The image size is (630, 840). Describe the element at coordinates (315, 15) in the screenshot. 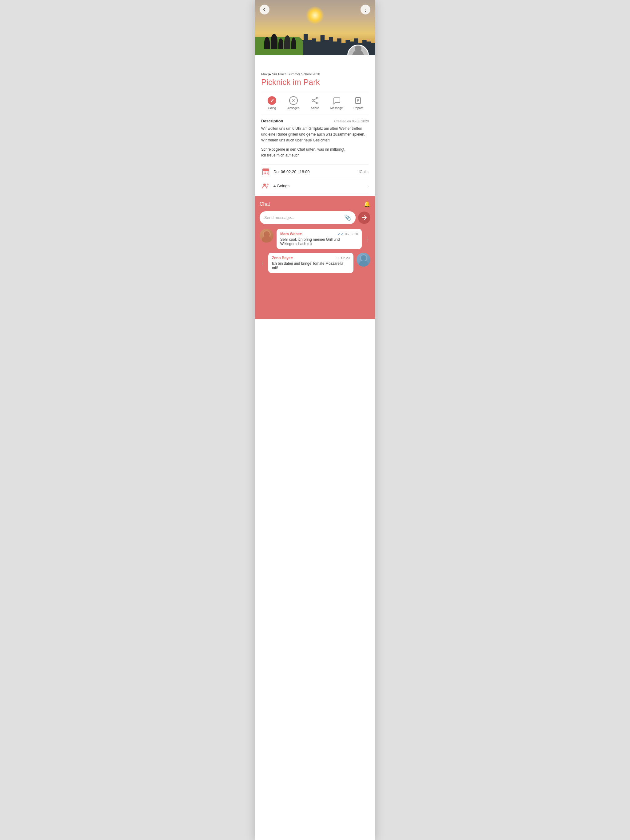

I see `sun-glow` at that location.